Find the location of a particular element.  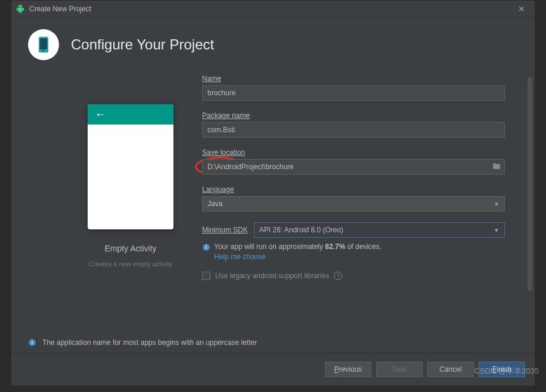

min-sdk-value: API 26: Android 8.0 (Oreo) is located at coordinates (302, 230).